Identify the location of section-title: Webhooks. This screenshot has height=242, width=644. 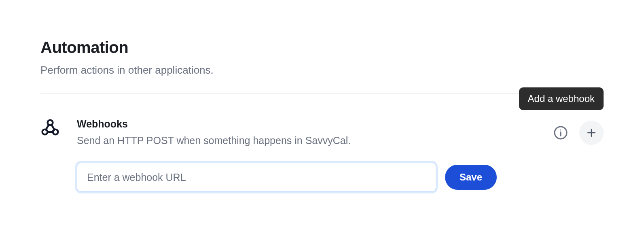
(340, 124).